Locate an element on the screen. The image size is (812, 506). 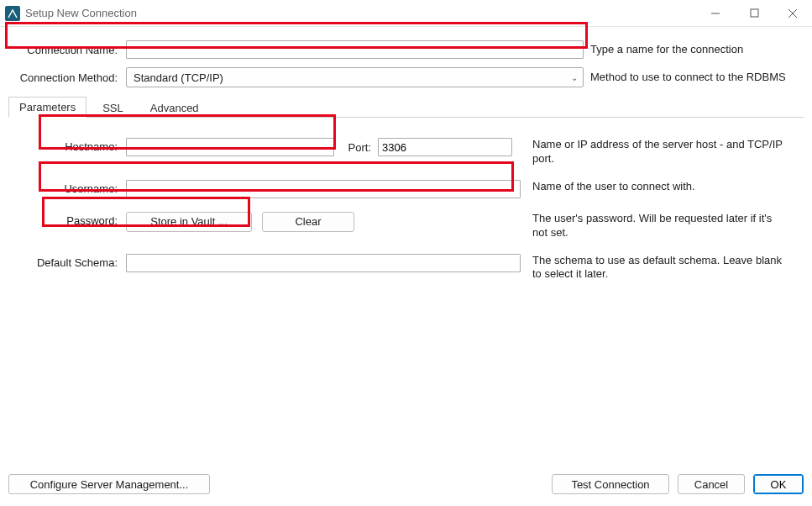
default-schema-help: The schema to use as default schema. Lea… is located at coordinates (655, 268).